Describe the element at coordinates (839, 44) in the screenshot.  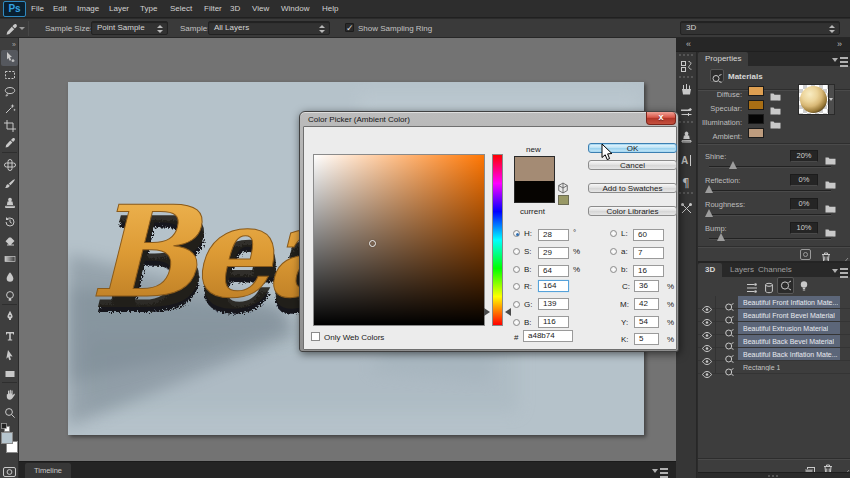
I see `collapse-panels-icon: »` at that location.